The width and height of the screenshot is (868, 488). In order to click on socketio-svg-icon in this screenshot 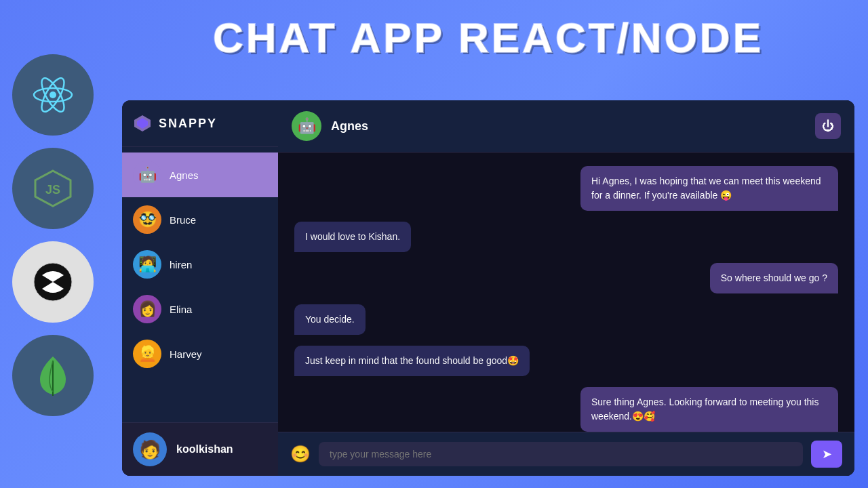, I will do `click(53, 282)`.